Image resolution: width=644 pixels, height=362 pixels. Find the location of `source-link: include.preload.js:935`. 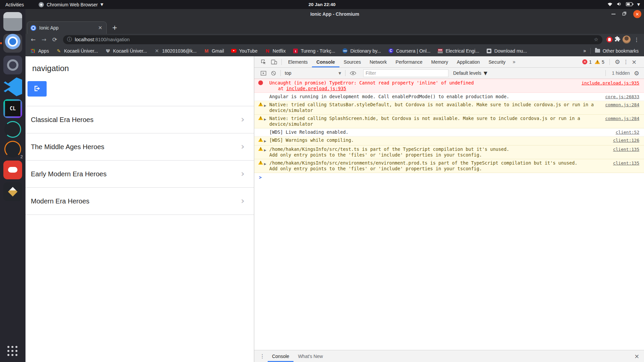

source-link: include.preload.js:935 is located at coordinates (610, 83).